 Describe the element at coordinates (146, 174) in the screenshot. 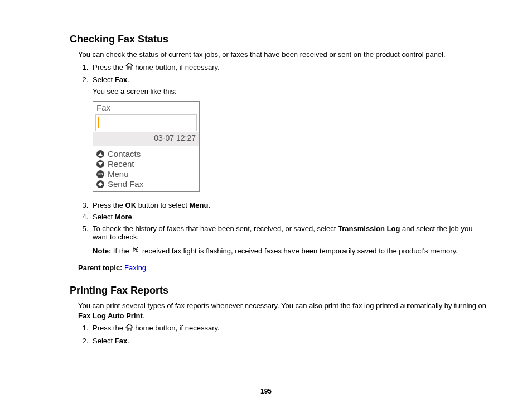

I see `fax-menu-menu: OK Menu` at that location.